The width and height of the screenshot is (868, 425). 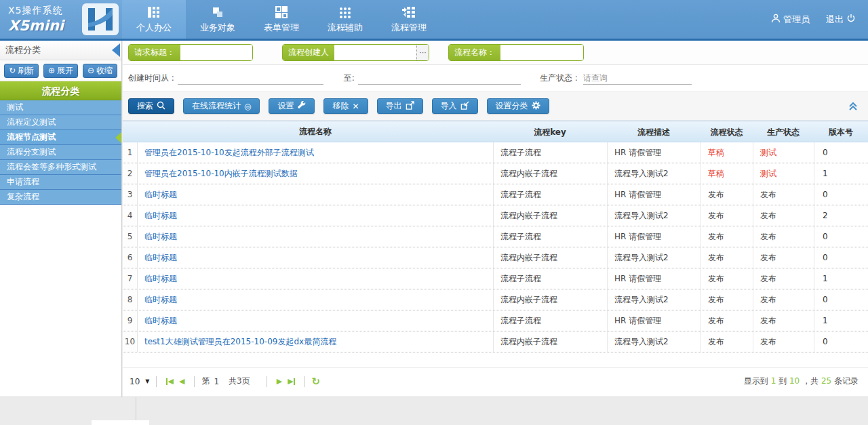 What do you see at coordinates (819, 19) in the screenshot?
I see `user-area: 管理员 退出` at bounding box center [819, 19].